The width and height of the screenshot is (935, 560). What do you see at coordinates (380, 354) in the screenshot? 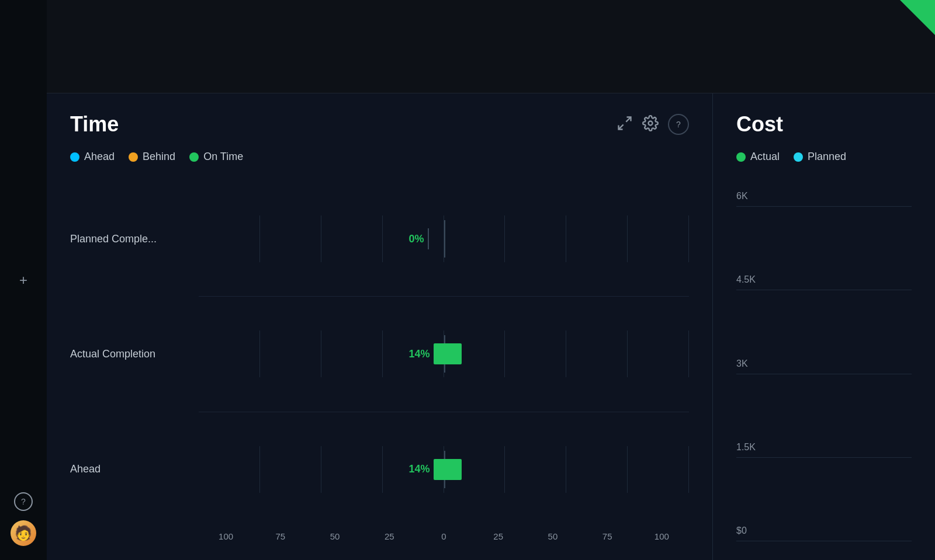
I see `chart-row: Actual Completion14%` at bounding box center [380, 354].